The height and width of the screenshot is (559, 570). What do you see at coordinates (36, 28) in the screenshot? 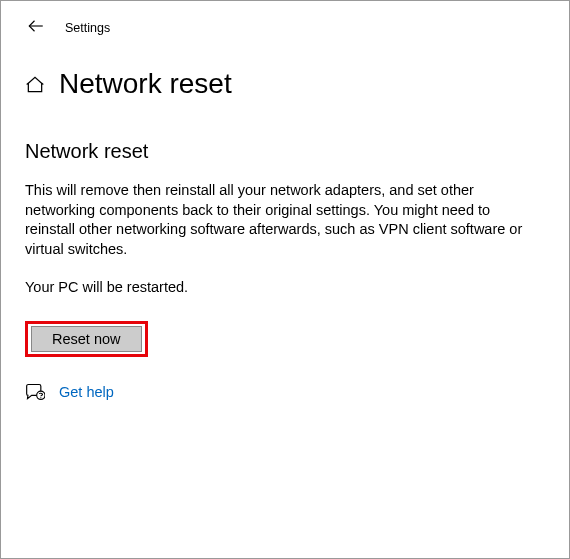
I see `back-arrow-icon` at bounding box center [36, 28].